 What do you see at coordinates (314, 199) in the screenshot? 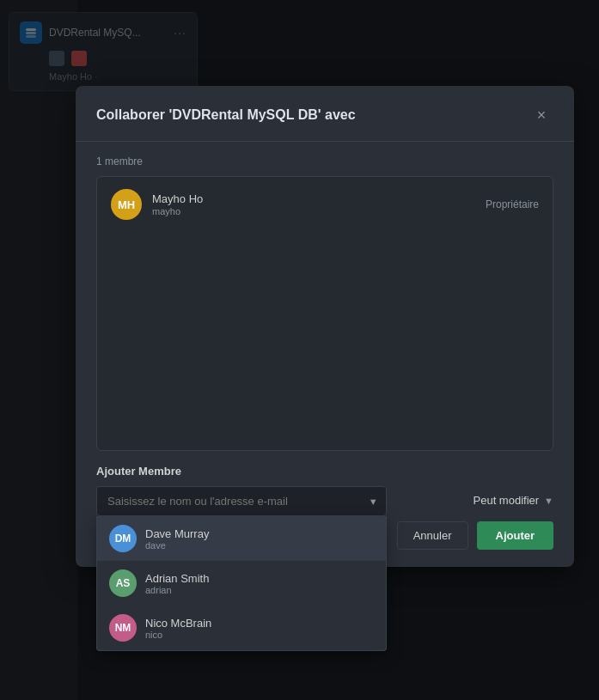
I see `member-name: Mayho Ho` at bounding box center [314, 199].